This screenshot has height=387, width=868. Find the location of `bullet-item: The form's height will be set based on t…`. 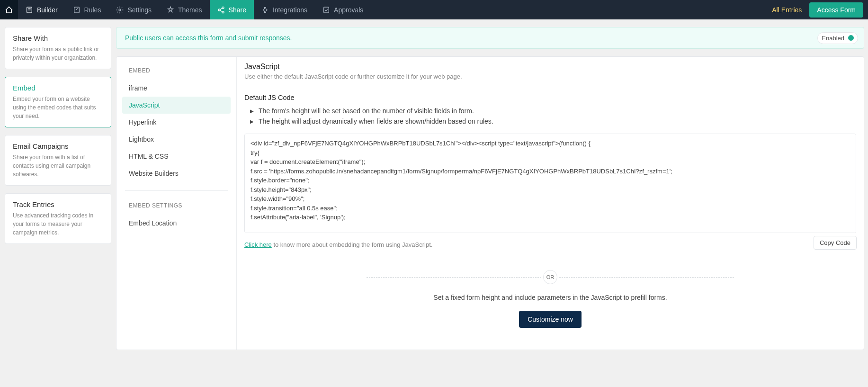

bullet-item: The form's height will be set based on t… is located at coordinates (554, 111).